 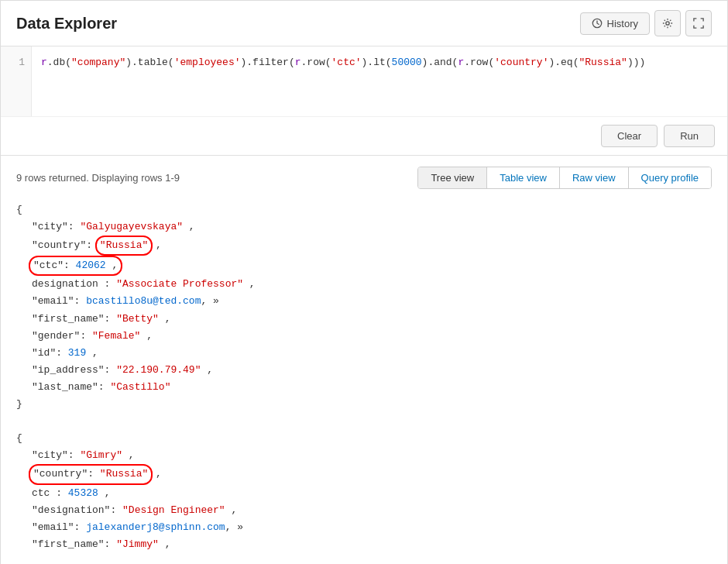 What do you see at coordinates (15, 63) in the screenshot?
I see `line-number-1: 1` at bounding box center [15, 63].